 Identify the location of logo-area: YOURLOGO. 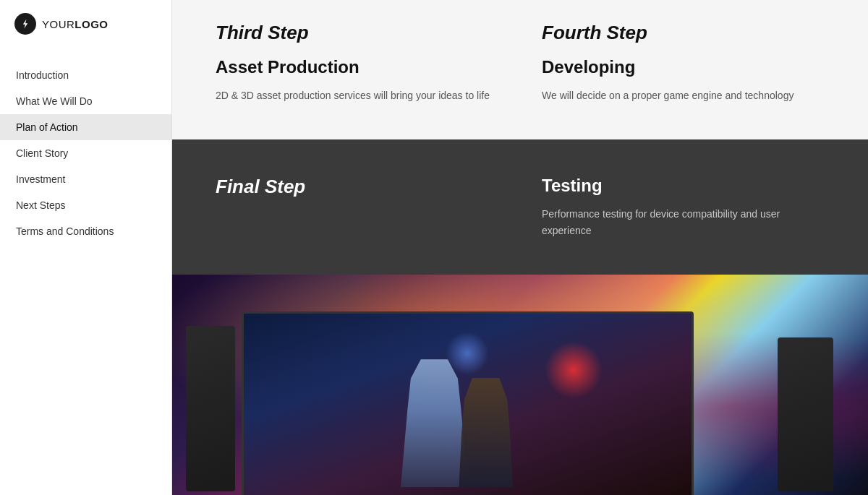
(85, 24).